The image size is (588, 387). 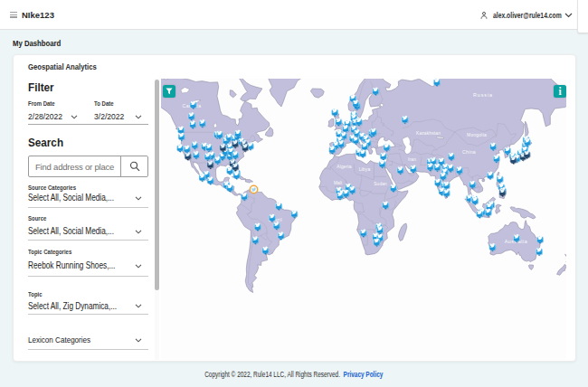 What do you see at coordinates (41, 43) in the screenshot?
I see `breadcrumb: My Dashboard` at bounding box center [41, 43].